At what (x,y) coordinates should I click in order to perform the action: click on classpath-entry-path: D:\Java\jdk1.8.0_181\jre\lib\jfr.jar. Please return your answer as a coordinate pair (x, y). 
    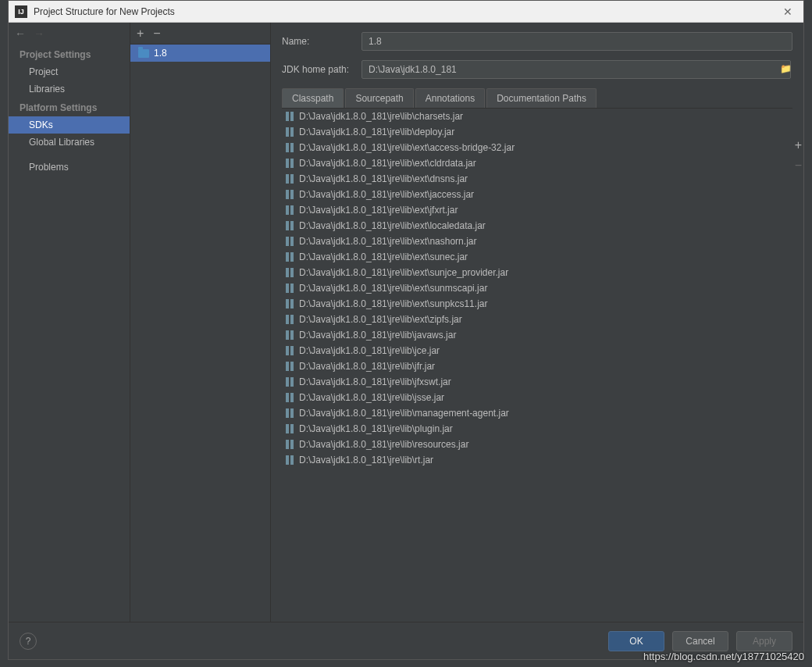
    Looking at the image, I should click on (367, 366).